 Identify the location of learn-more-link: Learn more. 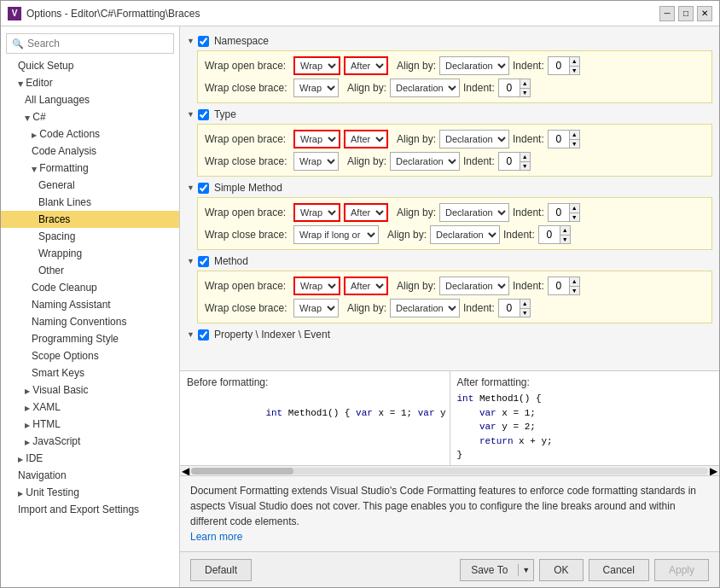
(217, 537).